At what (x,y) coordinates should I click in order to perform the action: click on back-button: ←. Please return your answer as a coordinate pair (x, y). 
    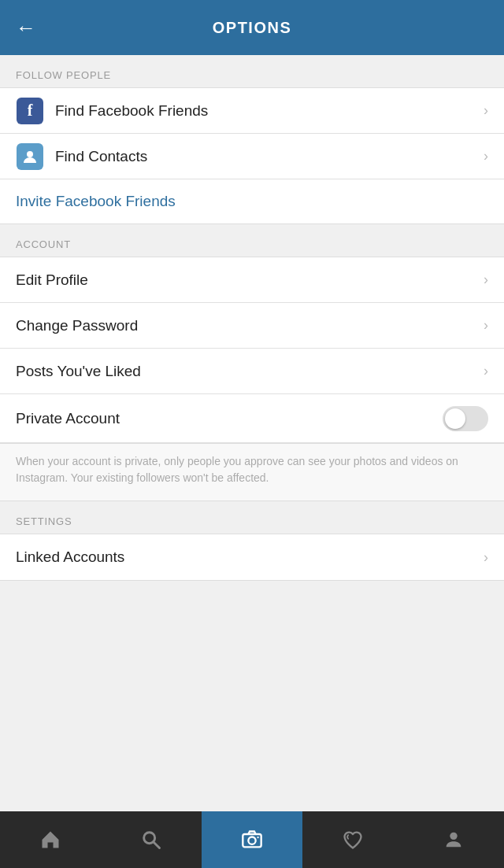
    Looking at the image, I should click on (26, 28).